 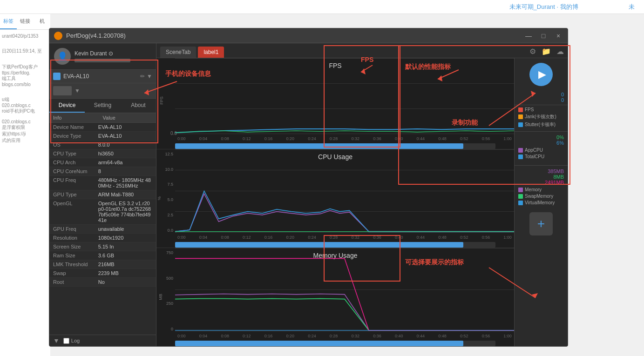 What do you see at coordinates (546, 51) in the screenshot?
I see `folder-icon: 📁` at bounding box center [546, 51].